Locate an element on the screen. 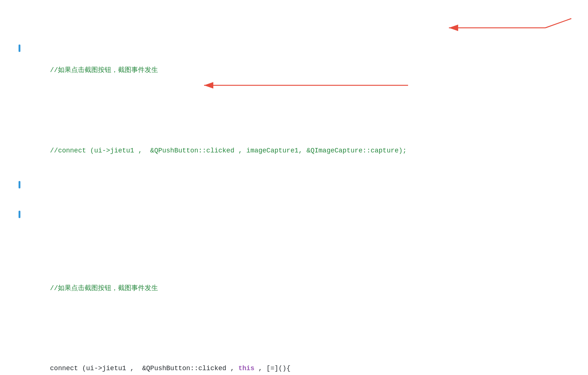 The image size is (588, 375). commented-connect-text: //connect (ui->jietu1 , &QPushButton::cl… is located at coordinates (229, 151).